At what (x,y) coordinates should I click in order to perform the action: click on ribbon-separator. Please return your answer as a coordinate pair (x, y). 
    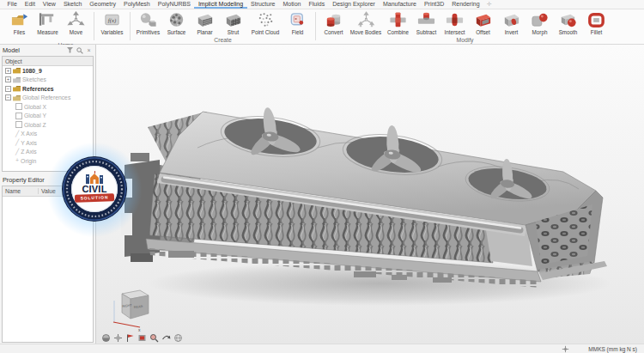
    Looking at the image, I should click on (131, 26).